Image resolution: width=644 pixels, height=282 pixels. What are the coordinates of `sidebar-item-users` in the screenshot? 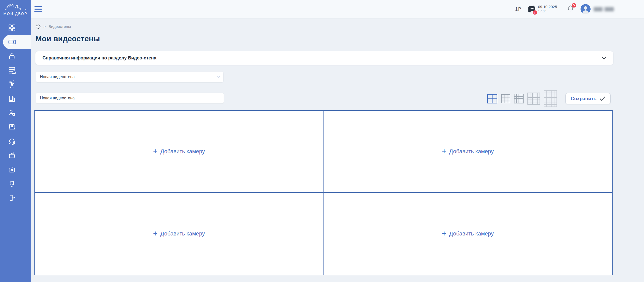 It's located at (15, 113).